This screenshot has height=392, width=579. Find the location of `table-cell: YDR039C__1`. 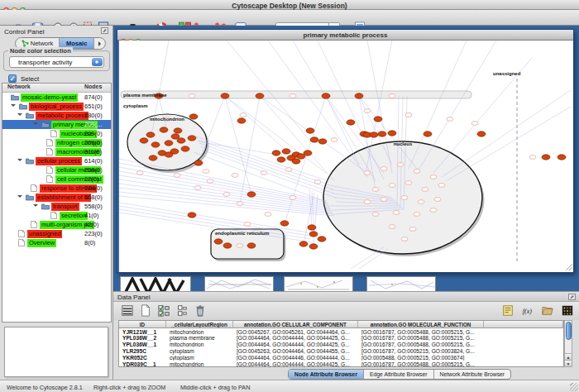

table-cell: YDR039C__1 is located at coordinates (144, 365).